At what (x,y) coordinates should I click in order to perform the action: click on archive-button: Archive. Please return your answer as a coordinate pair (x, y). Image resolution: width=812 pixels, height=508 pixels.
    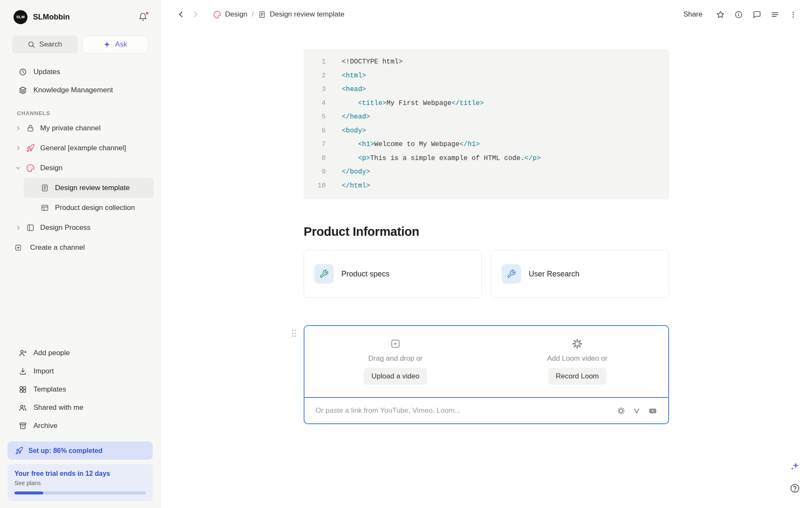
    Looking at the image, I should click on (80, 426).